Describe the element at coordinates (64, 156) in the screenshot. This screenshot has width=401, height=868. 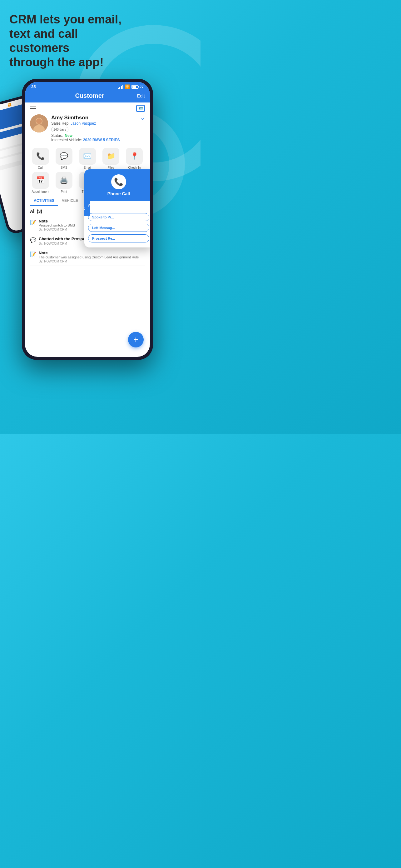
I see `sms-icon: 💬` at that location.